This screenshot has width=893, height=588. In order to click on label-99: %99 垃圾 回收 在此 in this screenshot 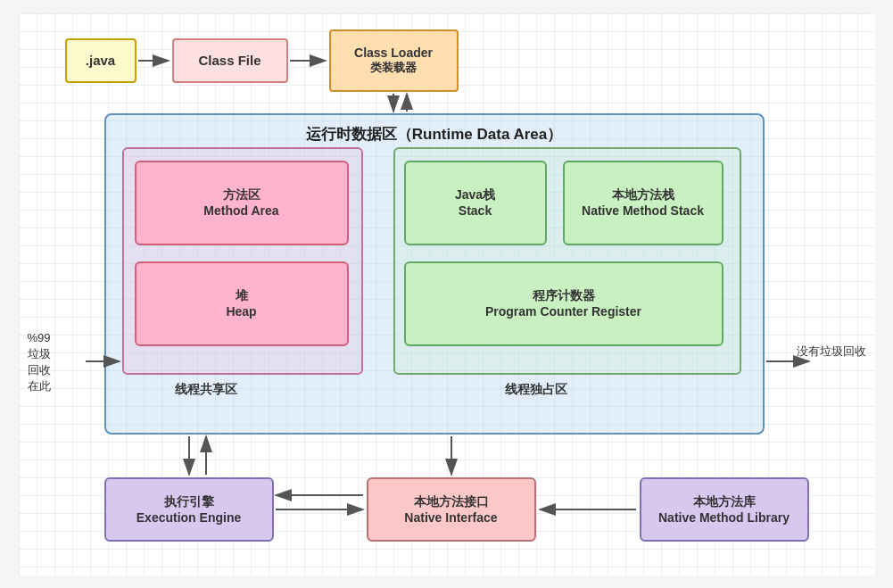, I will do `click(39, 362)`.